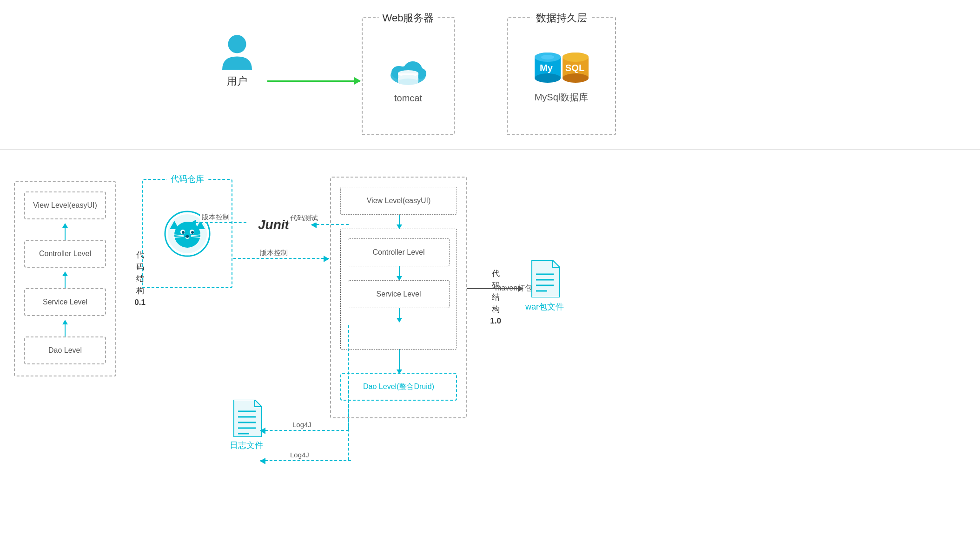 This screenshot has width=980, height=554. I want to click on arrow-view-ctrl, so click(65, 233).